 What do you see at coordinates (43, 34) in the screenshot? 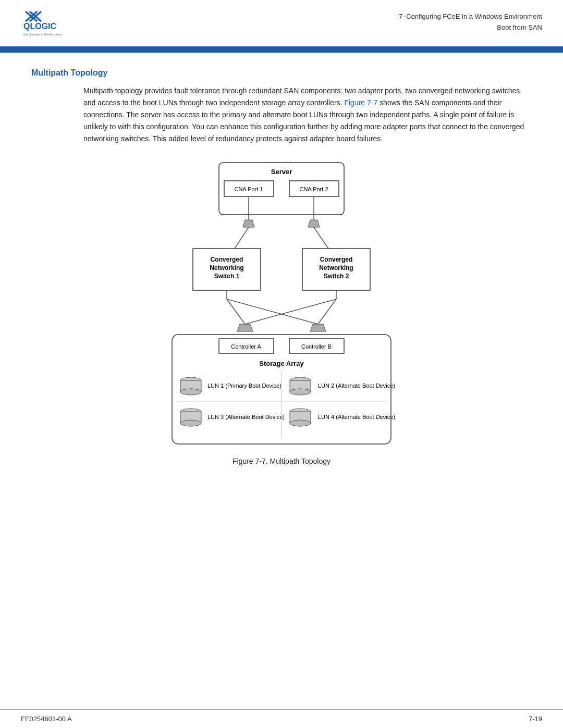
I see `svg-text: the Ultimate in Performance` at bounding box center [43, 34].